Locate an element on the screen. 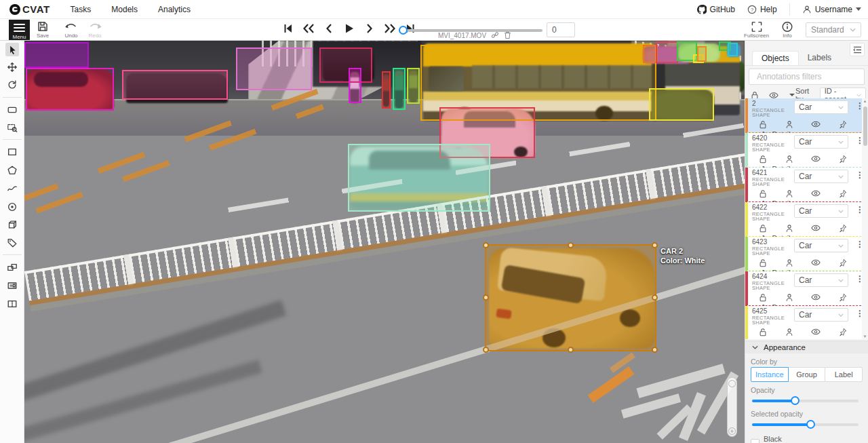 This screenshot has width=868, height=443. draw-polyline-tool is located at coordinates (12, 189).